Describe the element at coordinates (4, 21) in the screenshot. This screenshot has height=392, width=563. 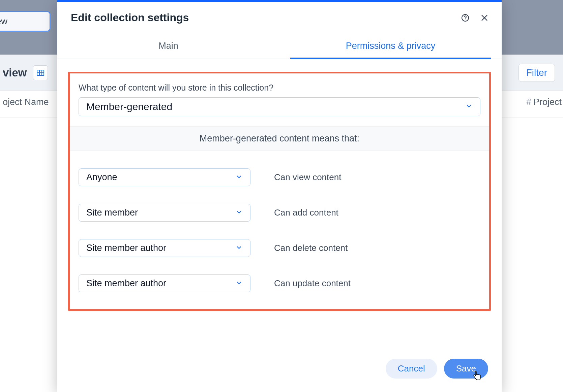
I see `bg-chip-view-label: view` at that location.